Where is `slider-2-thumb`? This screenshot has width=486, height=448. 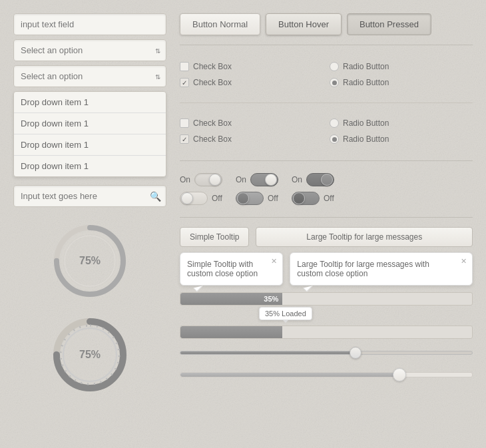 slider-2-thumb is located at coordinates (399, 375).